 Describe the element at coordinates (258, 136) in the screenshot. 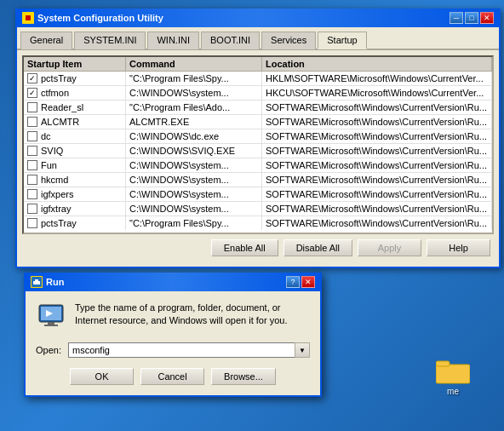

I see `table-row: dcC:\WINDOWS\dc.exeSOFTWARE\Microsoft\Wi…` at that location.